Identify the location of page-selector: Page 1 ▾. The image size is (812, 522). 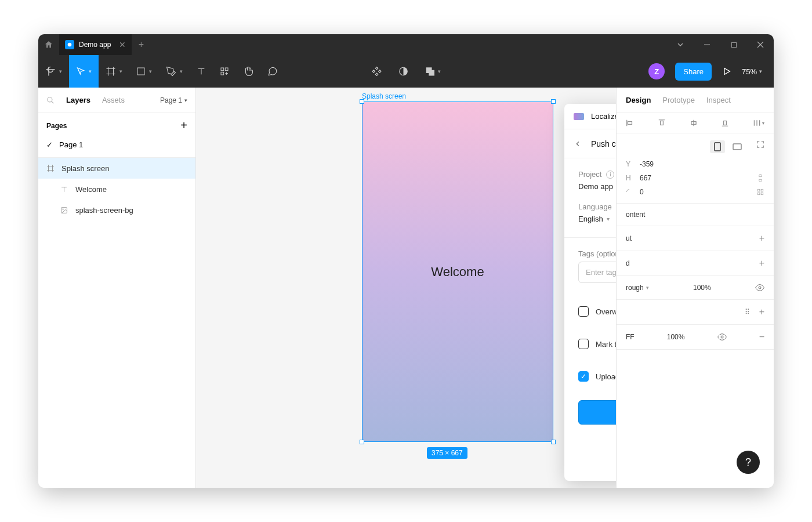
(174, 100).